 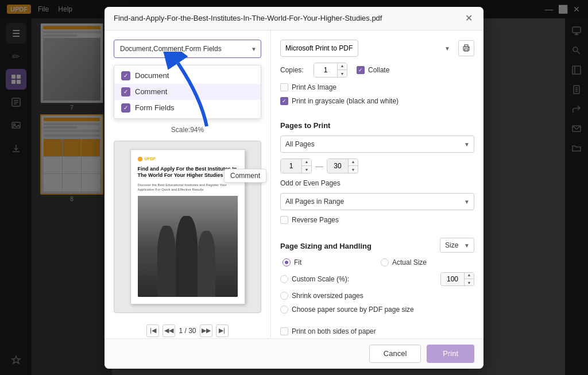 What do you see at coordinates (319, 48) in the screenshot?
I see `printer-select: Microsoft Print to PDF` at bounding box center [319, 48].